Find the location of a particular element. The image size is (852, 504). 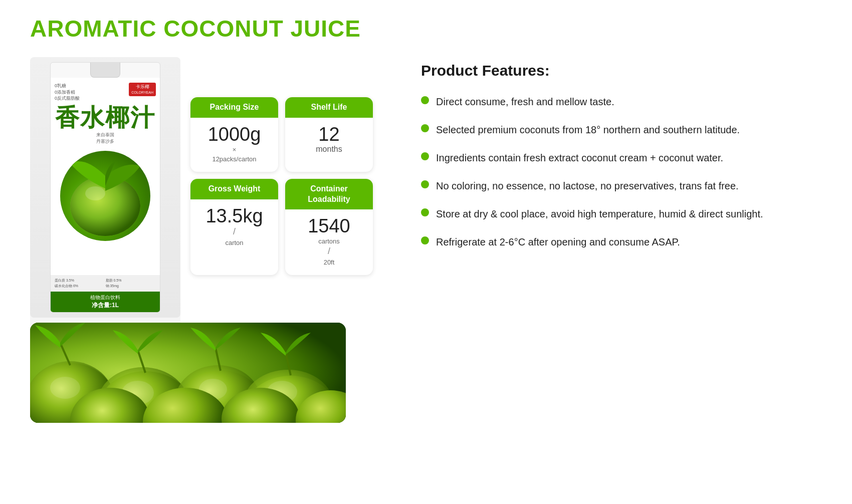

coconut-photo-section is located at coordinates (188, 373).